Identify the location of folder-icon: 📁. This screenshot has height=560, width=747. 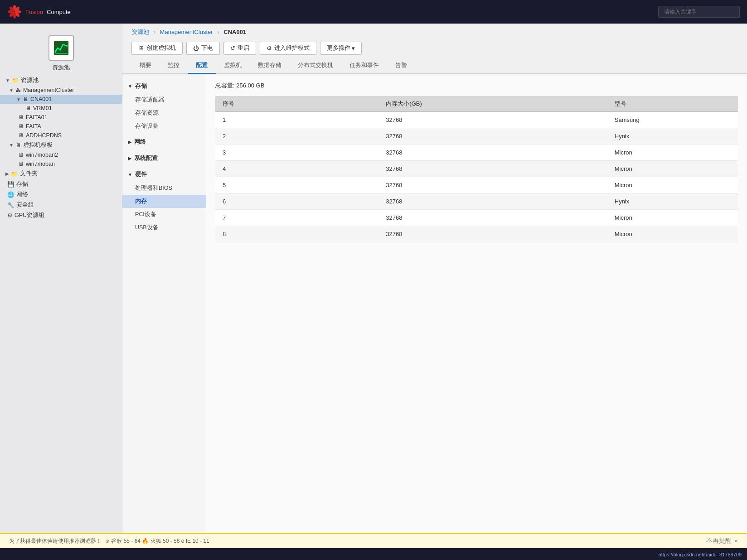
(15, 174).